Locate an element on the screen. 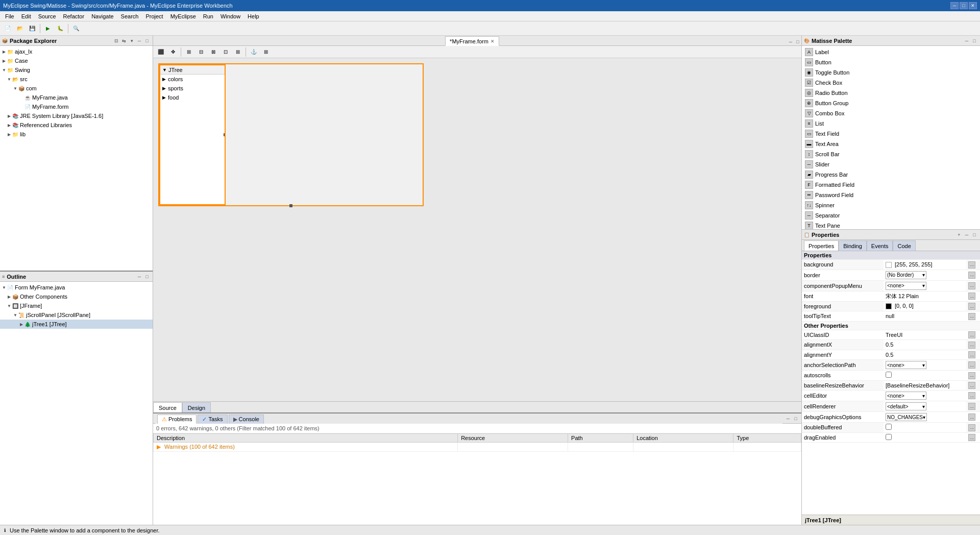  props-maximize-button: □ is located at coordinates (974, 235).